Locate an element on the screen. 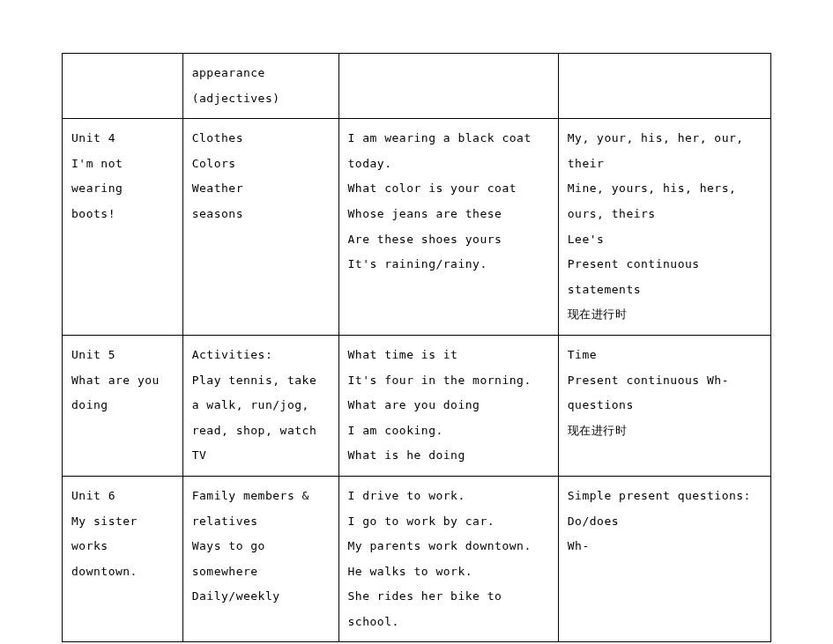 Image resolution: width=833 pixels, height=644 pixels. unit-cell: Unit 6 My sister works downtown. is located at coordinates (123, 559).